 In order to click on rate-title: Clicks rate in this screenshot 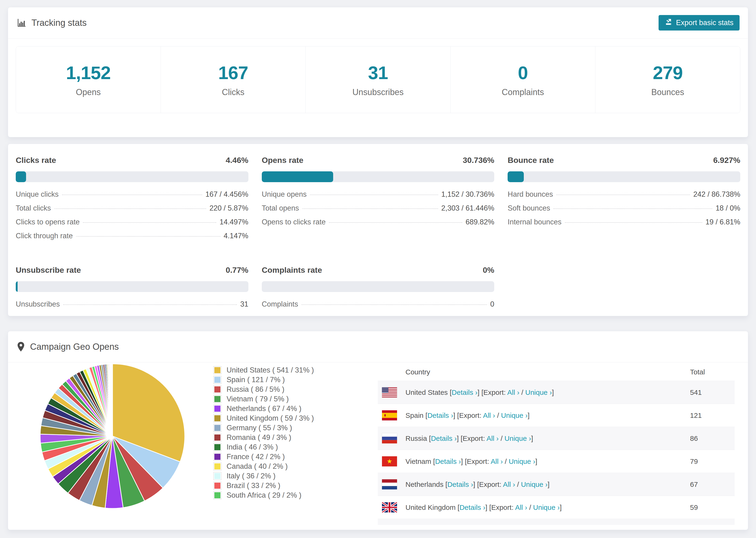, I will do `click(36, 160)`.